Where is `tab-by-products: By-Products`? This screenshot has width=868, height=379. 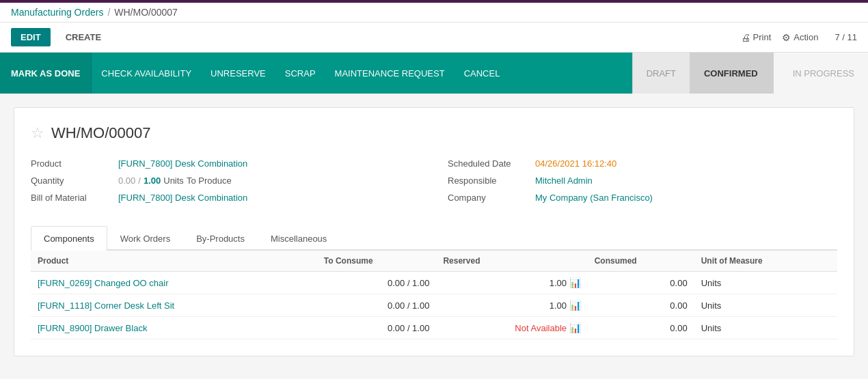 tab-by-products: By-Products is located at coordinates (220, 238).